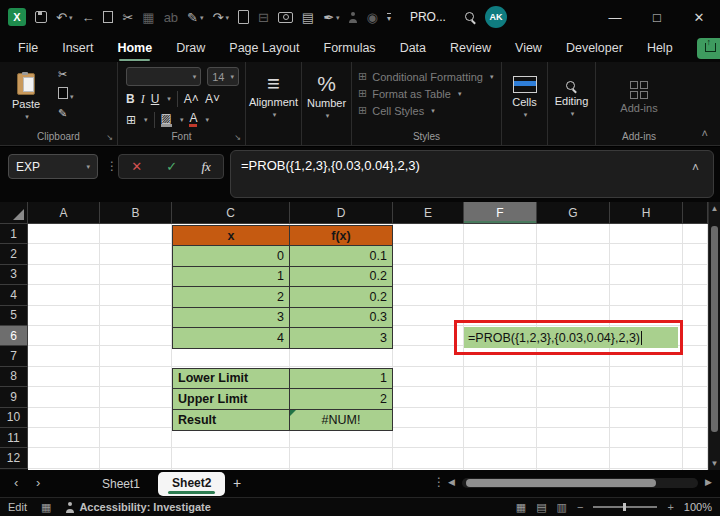  What do you see at coordinates (143, 100) in the screenshot?
I see `italic-button: I` at bounding box center [143, 100].